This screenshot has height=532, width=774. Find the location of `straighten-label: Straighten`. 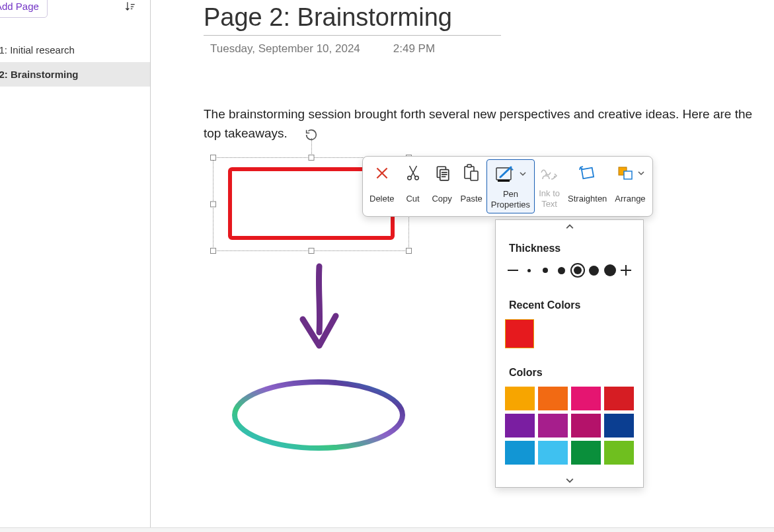

straighten-label: Straighten is located at coordinates (587, 199).